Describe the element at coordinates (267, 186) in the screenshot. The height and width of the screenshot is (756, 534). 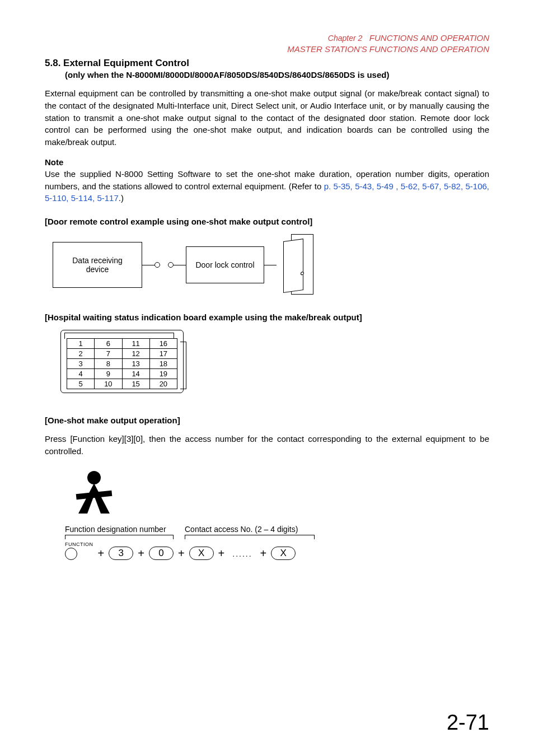
I see `note-text: Use the supplied N-8000 Setting Software…` at that location.